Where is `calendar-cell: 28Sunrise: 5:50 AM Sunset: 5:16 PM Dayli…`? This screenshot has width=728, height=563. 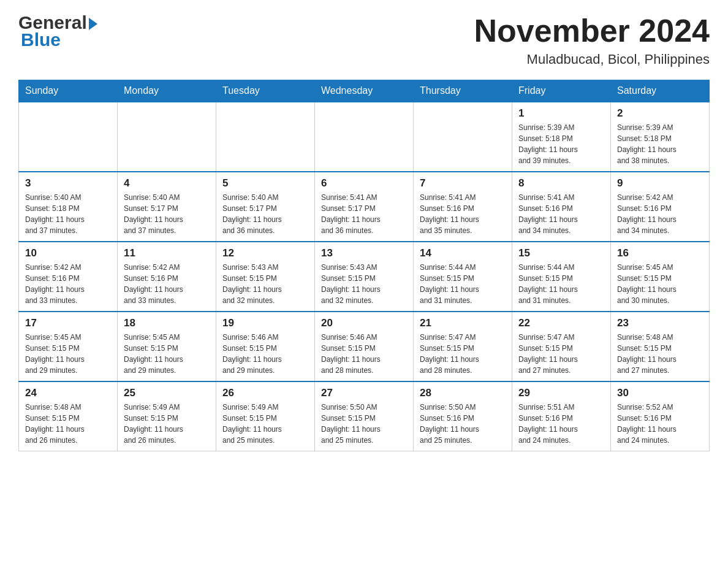 calendar-cell: 28Sunrise: 5:50 AM Sunset: 5:16 PM Dayli… is located at coordinates (463, 416).